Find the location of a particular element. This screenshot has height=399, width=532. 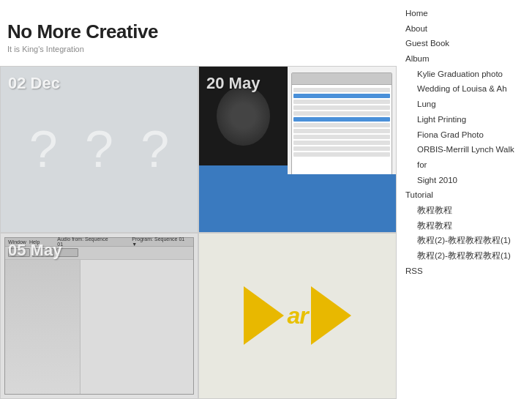

site-header: No More Creative It is King's Integratio… is located at coordinates (198, 31).